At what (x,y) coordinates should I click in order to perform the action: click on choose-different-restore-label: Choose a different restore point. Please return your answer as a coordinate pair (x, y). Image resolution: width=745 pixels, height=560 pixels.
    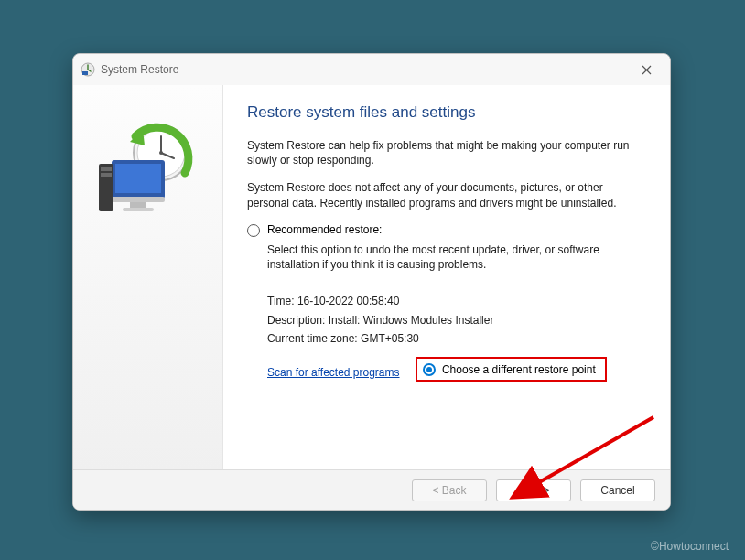
    Looking at the image, I should click on (519, 370).